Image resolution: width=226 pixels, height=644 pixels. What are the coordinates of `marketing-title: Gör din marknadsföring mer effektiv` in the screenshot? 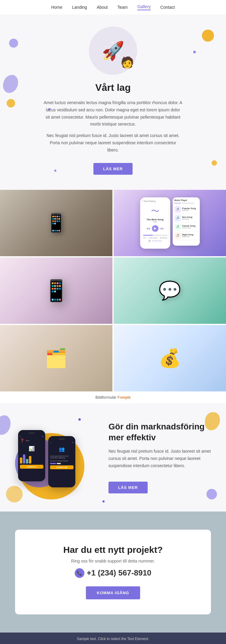 It's located at (161, 432).